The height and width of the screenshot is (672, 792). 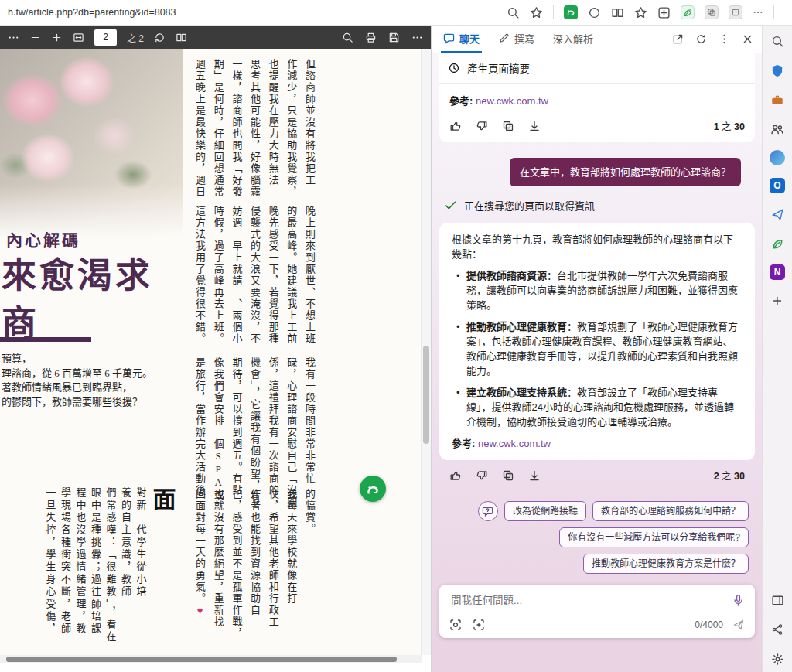 I want to click on article-headline-line1: 來愈渴求, so click(x=77, y=272).